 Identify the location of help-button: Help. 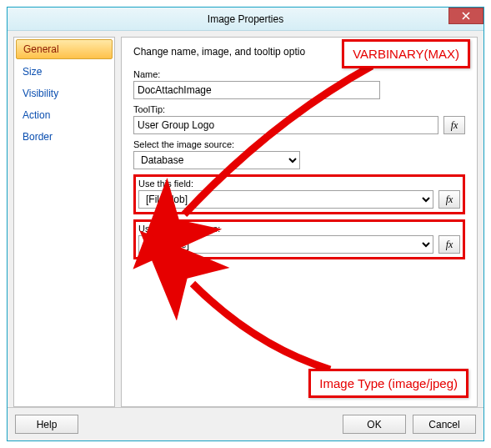
(47, 424).